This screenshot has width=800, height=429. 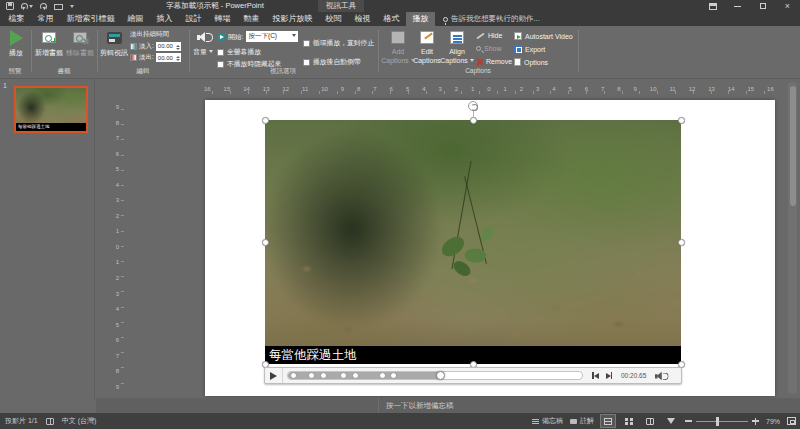 I want to click on zoom-in-button, so click(x=756, y=422).